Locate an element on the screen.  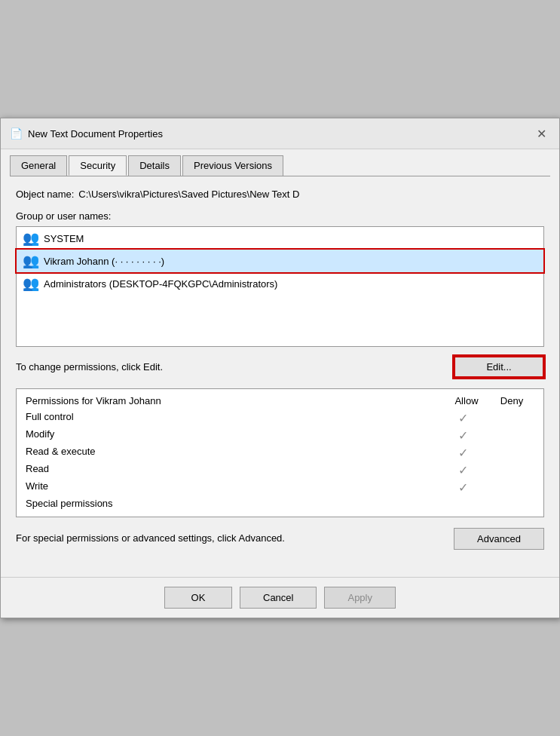
perm-read-allow: ✓ is located at coordinates (463, 471).